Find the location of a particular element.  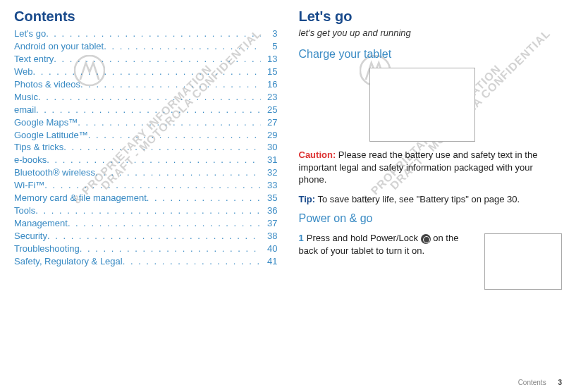

toc-page: 13 is located at coordinates (269, 59).